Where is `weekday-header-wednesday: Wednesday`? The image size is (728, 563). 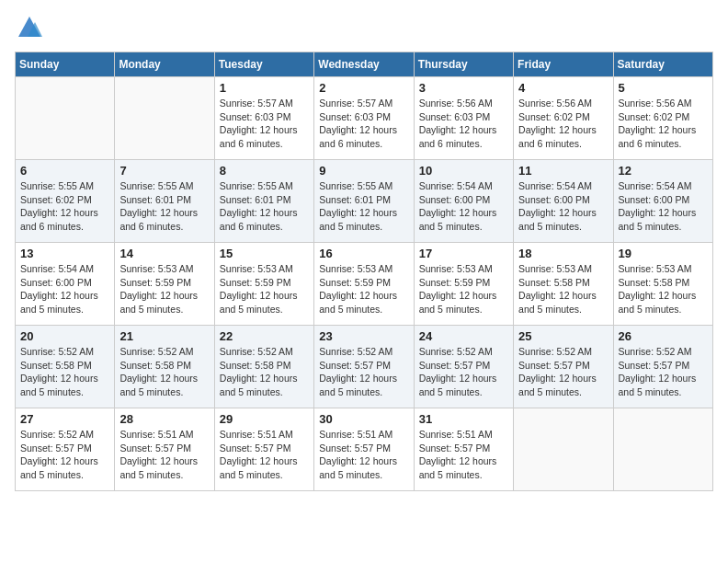
weekday-header-wednesday: Wednesday is located at coordinates (364, 64).